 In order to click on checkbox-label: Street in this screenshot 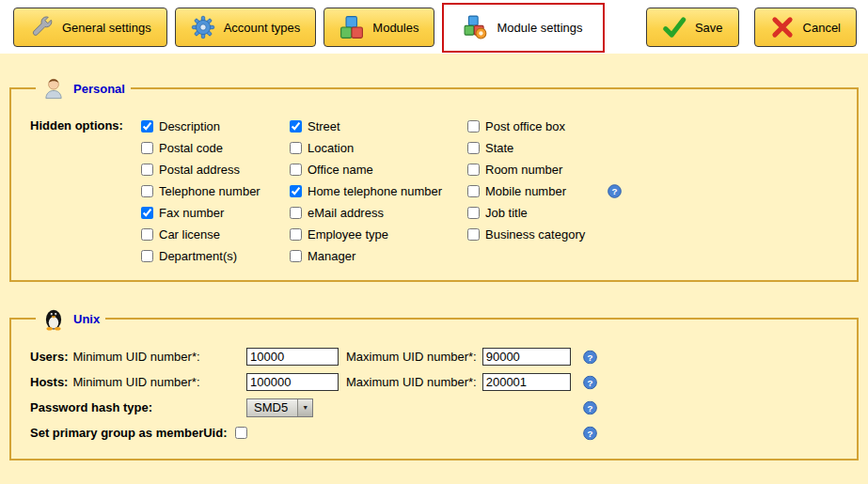, I will do `click(324, 126)`.